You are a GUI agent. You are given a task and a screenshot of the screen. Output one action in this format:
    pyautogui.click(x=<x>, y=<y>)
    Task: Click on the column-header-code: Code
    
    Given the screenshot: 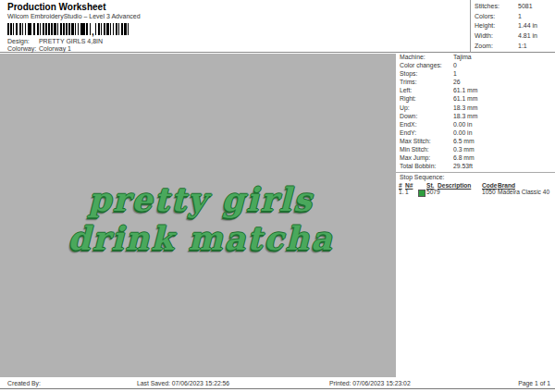 What is the action you would take?
    pyautogui.click(x=489, y=185)
    